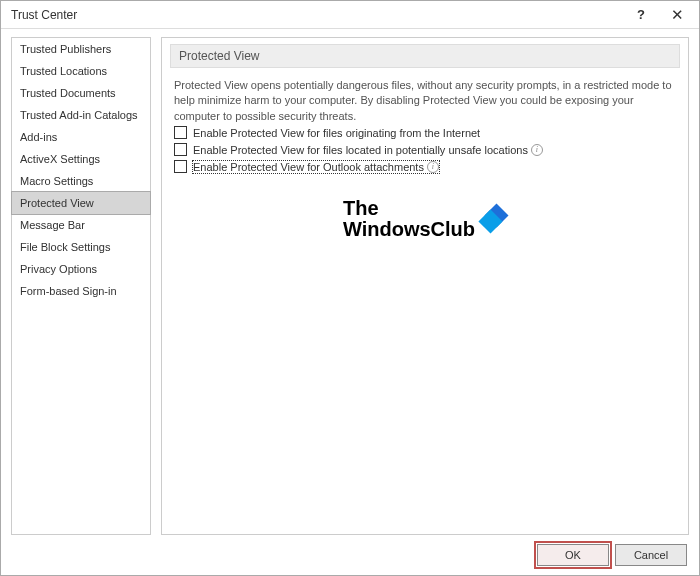  I want to click on checkbox-row-unsafe-locations: Enable Protected View for files located …, so click(425, 150).